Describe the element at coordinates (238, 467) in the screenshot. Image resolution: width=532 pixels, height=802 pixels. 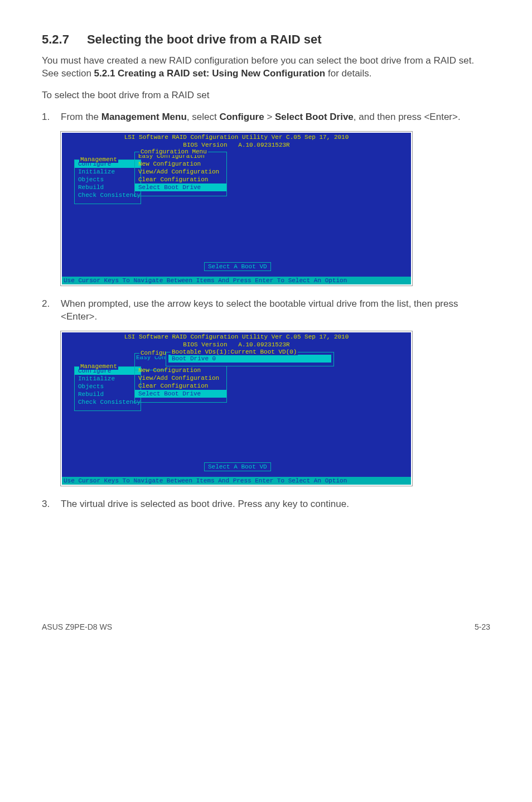
I see `bios2-hint: Select A Boot VD` at that location.